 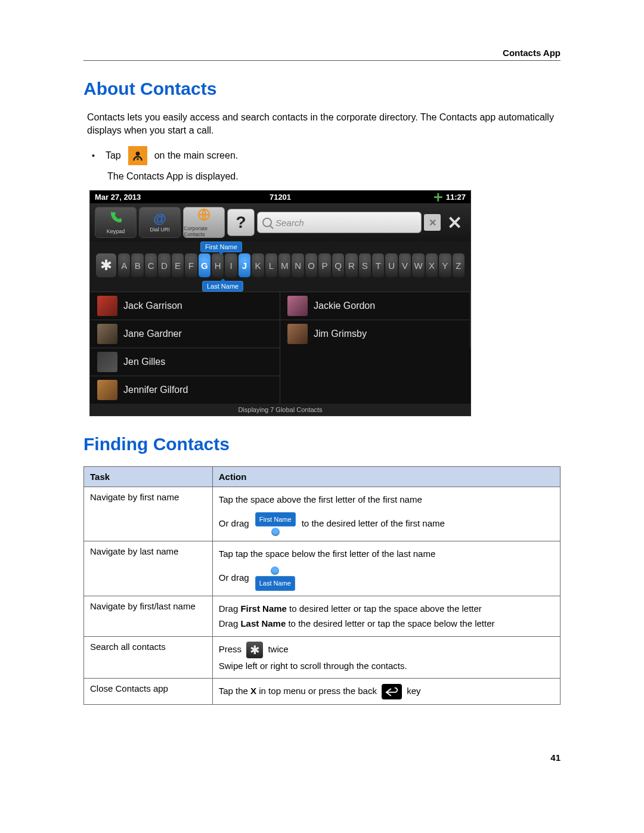 I want to click on letter-k: K, so click(x=258, y=265).